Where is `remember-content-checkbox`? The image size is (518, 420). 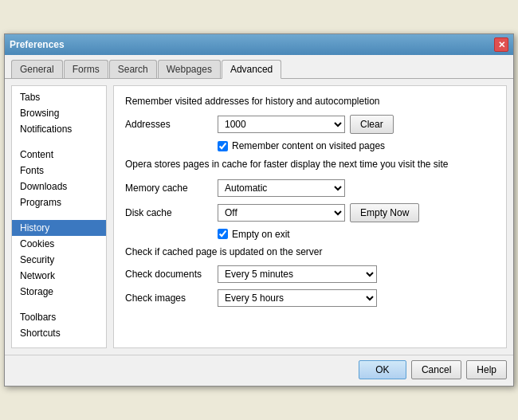 remember-content-checkbox is located at coordinates (223, 147).